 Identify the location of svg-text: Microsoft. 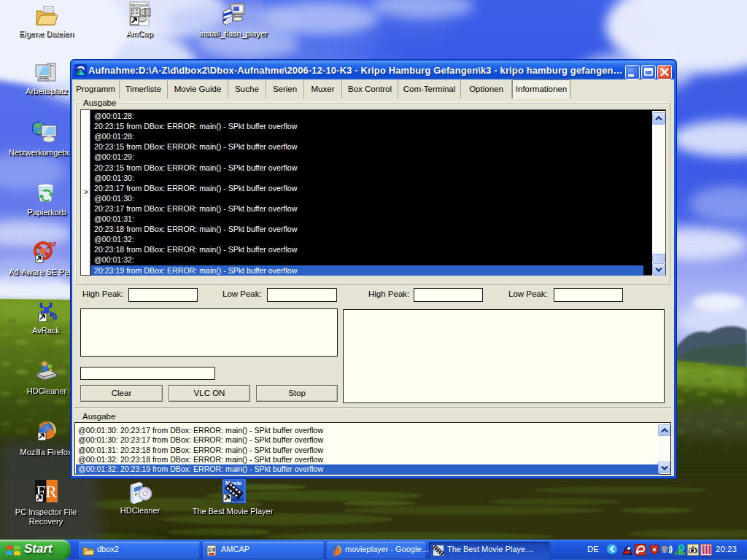
(140, 5).